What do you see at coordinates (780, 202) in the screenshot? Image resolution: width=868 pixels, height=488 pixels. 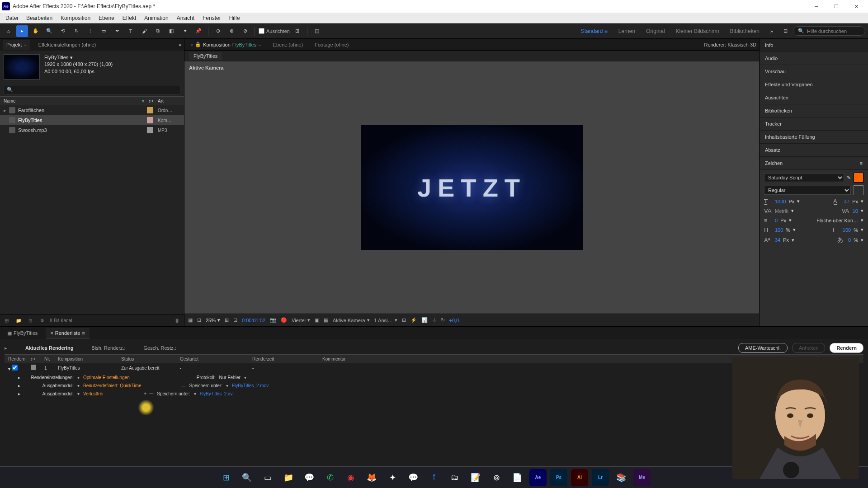 I see `font-size-value: 1000` at bounding box center [780, 202].